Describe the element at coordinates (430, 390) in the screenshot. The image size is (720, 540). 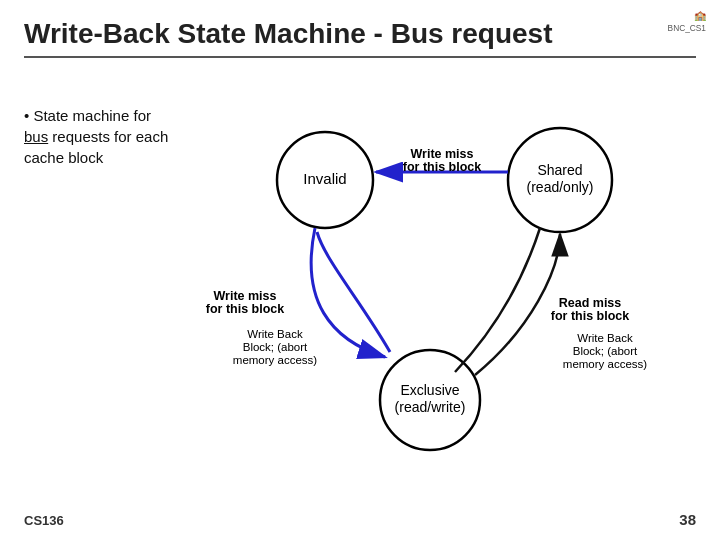
I see `svg-text: Exclusive` at that location.